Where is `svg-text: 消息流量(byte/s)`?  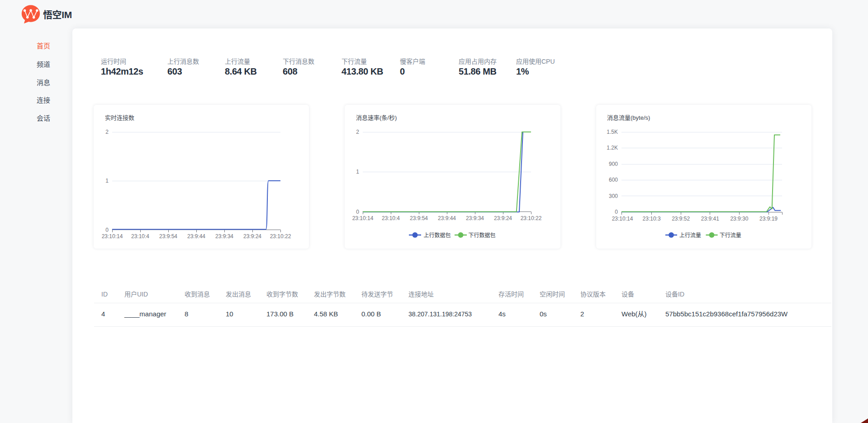
svg-text: 消息流量(byte/s) is located at coordinates (629, 118).